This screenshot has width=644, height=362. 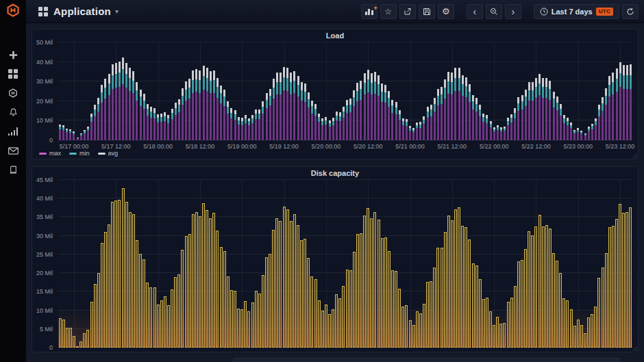 What do you see at coordinates (44, 264) in the screenshot?
I see `y-axis-labels: 05 Mil10 Mil15 Mil20 Mil25 Mil30 Mil35 M…` at bounding box center [44, 264].